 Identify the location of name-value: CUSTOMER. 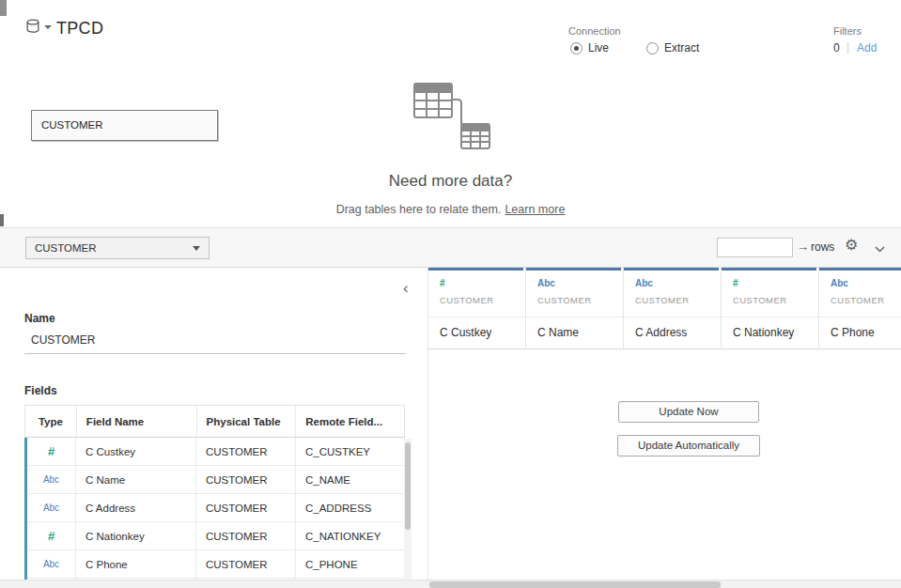
(63, 340).